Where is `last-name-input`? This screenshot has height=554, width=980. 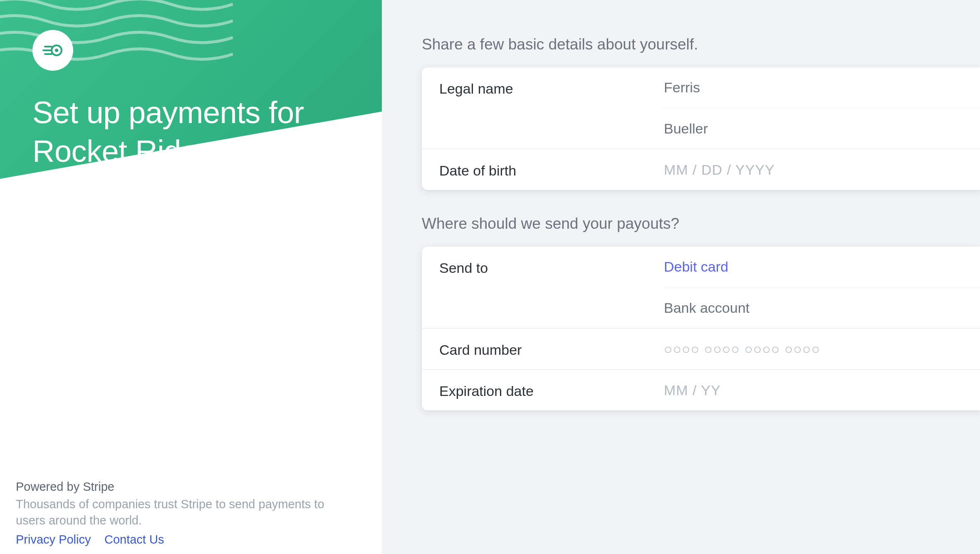
last-name-input is located at coordinates (817, 129).